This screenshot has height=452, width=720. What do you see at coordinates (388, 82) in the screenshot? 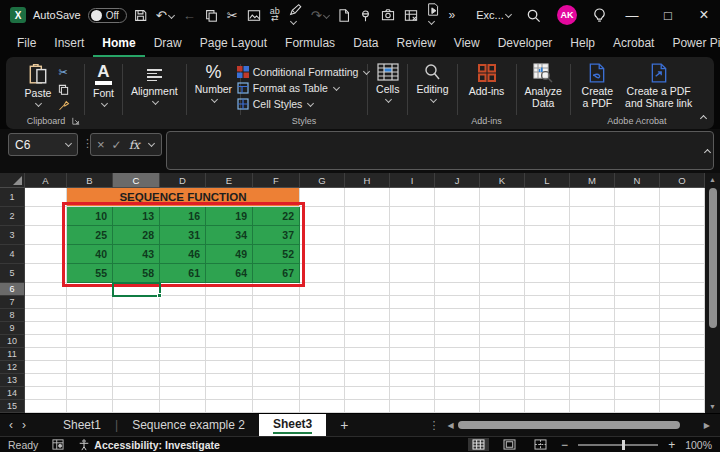
I see `cells-button: Cells` at bounding box center [388, 82].